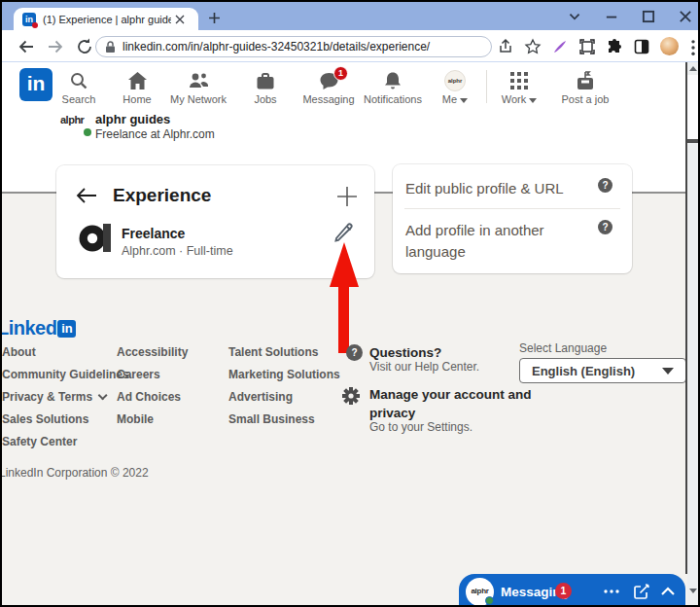 This screenshot has height=607, width=700. I want to click on browser-tab: in (1) Experience | alphr guides | Lin, so click(106, 19).